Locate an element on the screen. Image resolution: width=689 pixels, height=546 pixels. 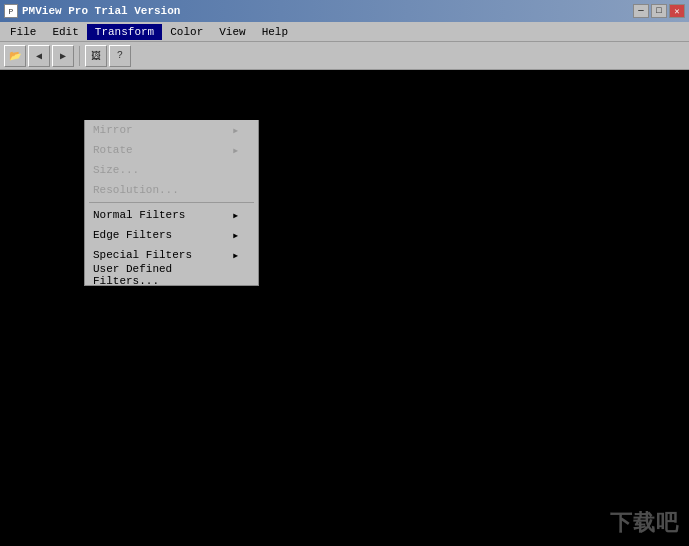
image-button: 🖼 is located at coordinates (96, 56).